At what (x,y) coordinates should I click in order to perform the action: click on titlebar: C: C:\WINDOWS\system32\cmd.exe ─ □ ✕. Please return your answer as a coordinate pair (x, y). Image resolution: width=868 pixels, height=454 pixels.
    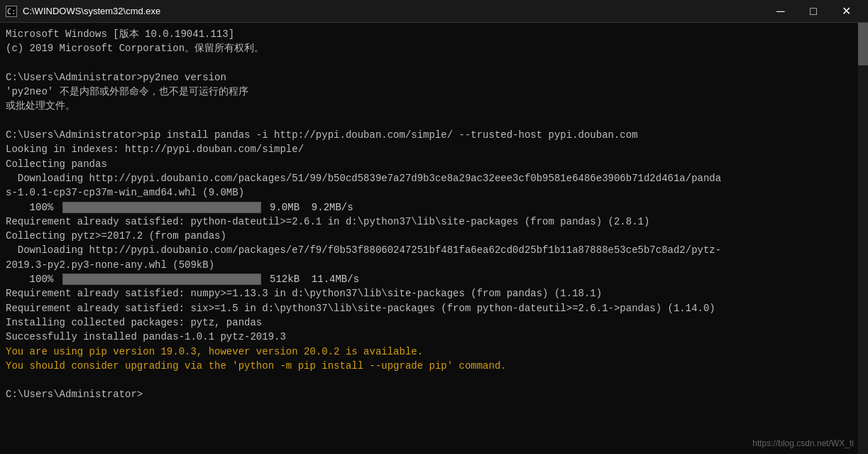
    Looking at the image, I should click on (434, 11).